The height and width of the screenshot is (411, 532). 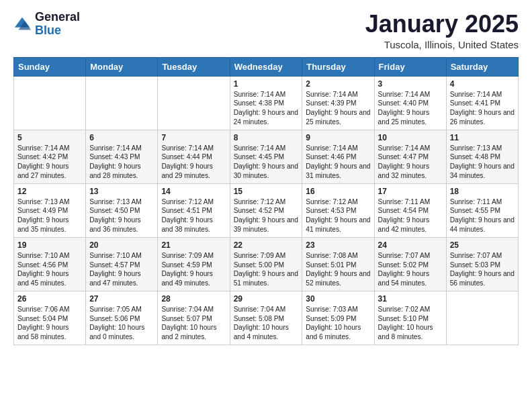 What do you see at coordinates (58, 17) in the screenshot?
I see `logo-general: General` at bounding box center [58, 17].